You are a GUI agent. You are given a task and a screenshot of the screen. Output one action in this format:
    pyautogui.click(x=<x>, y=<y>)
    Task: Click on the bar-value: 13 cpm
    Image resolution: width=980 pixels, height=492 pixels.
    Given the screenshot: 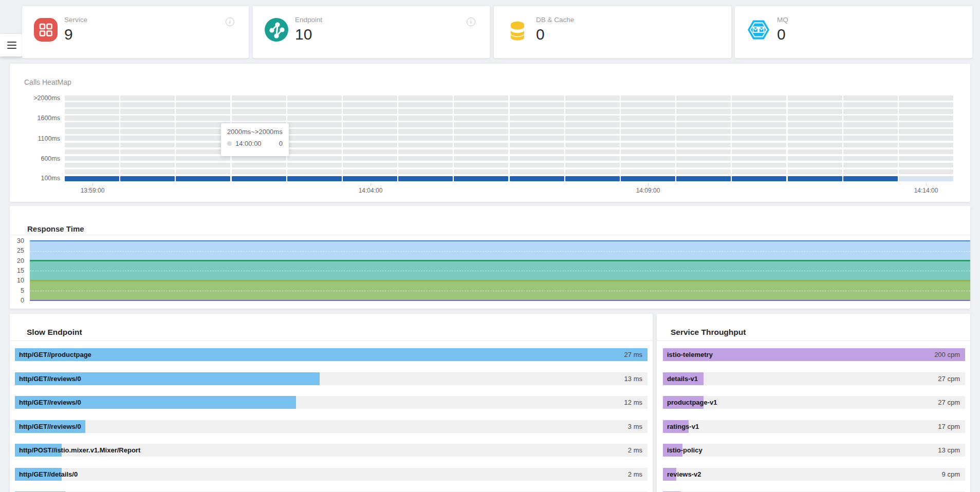 What is the action you would take?
    pyautogui.click(x=949, y=450)
    